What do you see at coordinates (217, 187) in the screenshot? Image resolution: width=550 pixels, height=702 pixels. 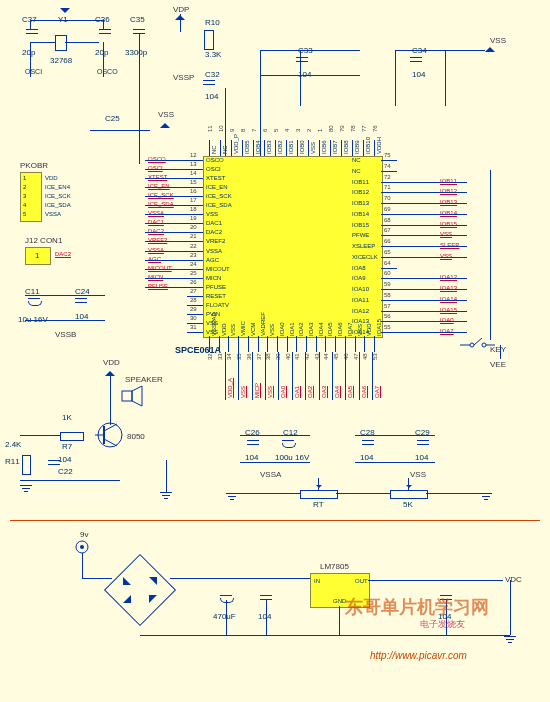 I see `chip-pin-label: ICE_EN` at bounding box center [217, 187].